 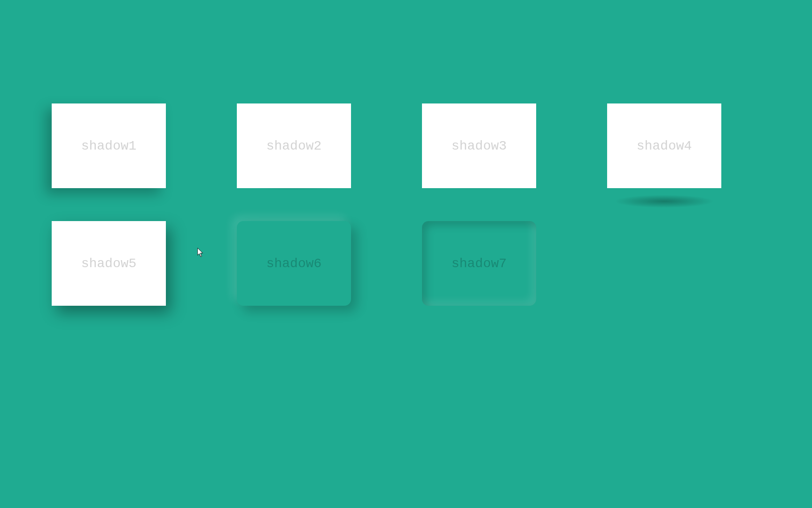 What do you see at coordinates (664, 146) in the screenshot?
I see `shadow-card-4: shadow4` at bounding box center [664, 146].